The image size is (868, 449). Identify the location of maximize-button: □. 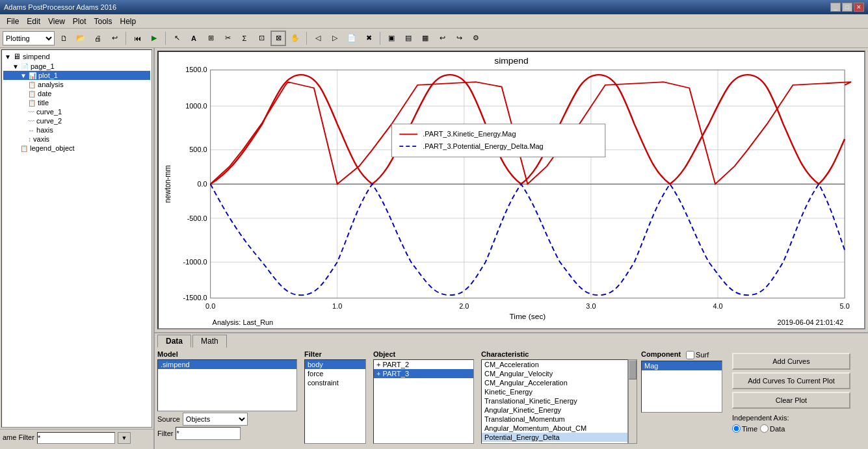
(847, 7).